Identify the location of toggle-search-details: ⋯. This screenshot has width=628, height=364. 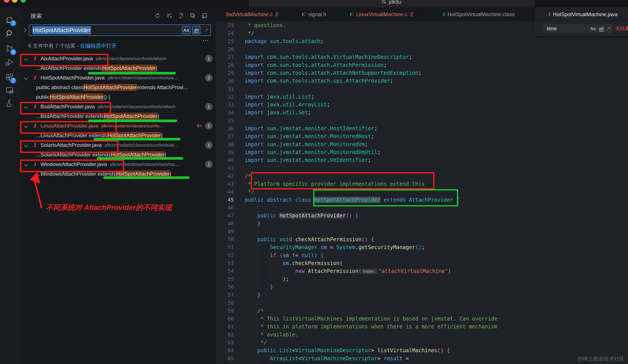
(206, 40).